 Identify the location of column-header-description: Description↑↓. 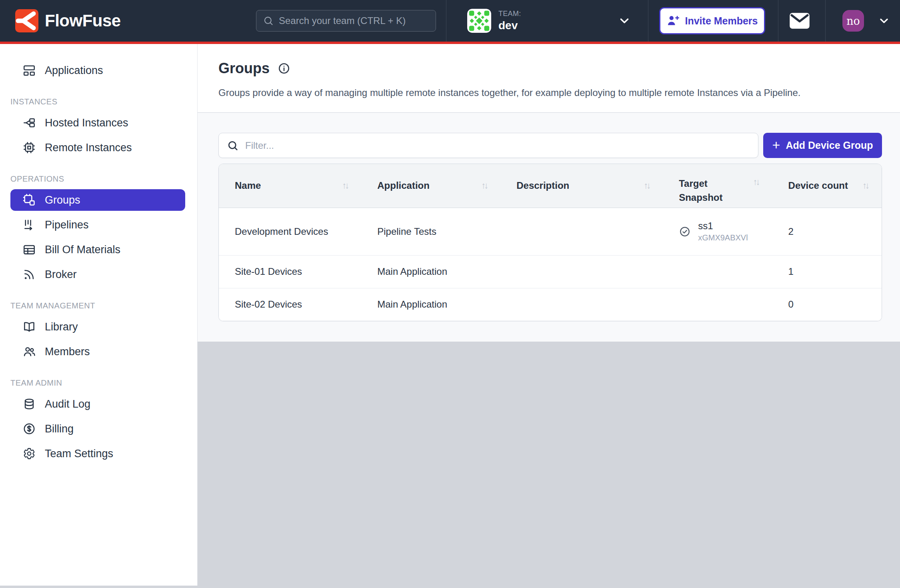
(582, 186).